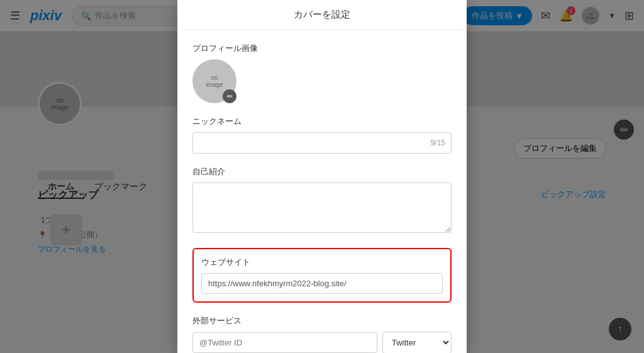  What do you see at coordinates (322, 208) in the screenshot?
I see `bio-textarea` at bounding box center [322, 208].